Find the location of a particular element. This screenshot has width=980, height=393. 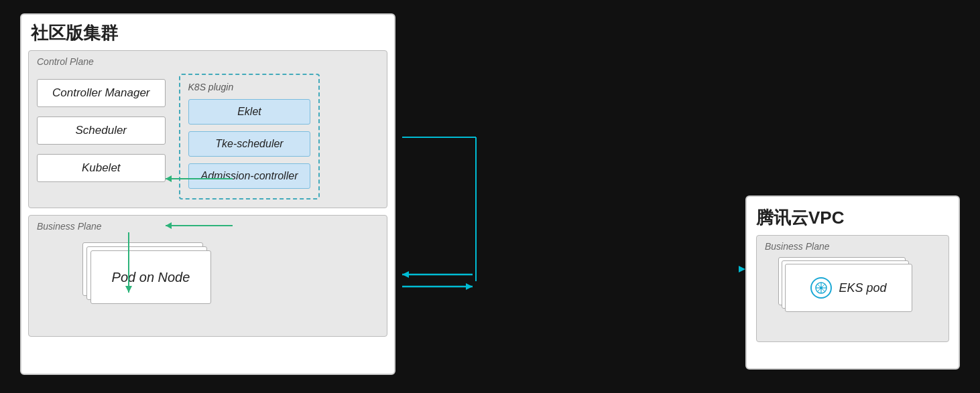

eks-icon is located at coordinates (821, 288).